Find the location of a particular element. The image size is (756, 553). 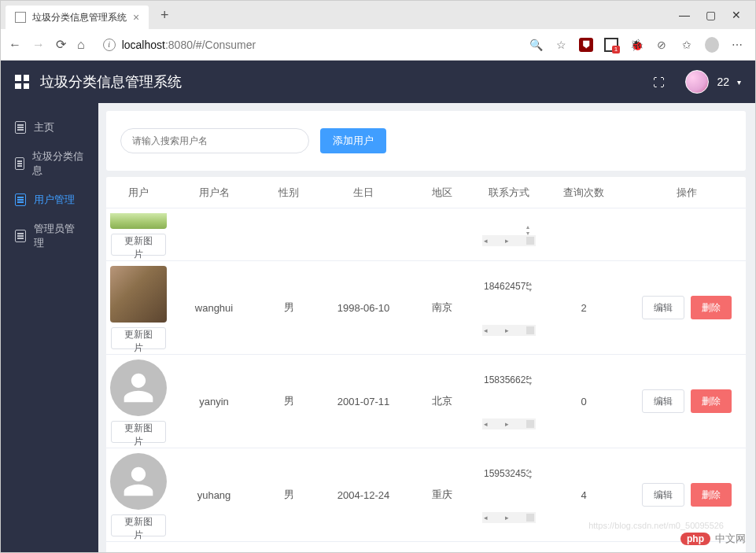

contact-textarea: 18462457532▴▾ ◂▸ is located at coordinates (509, 308).